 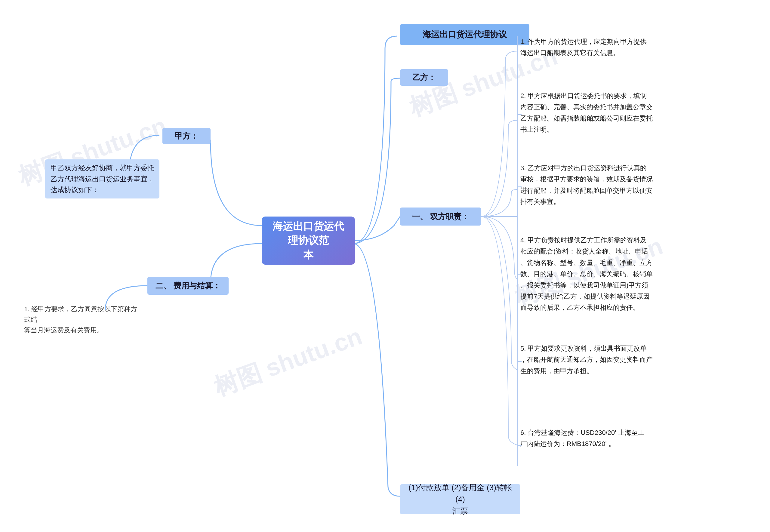 I want to click on node-feiyong-text: 1. 经甲方要求，乙方同意按以下第种方式结 算当月海运费及有关费用。, so click(x=81, y=320).